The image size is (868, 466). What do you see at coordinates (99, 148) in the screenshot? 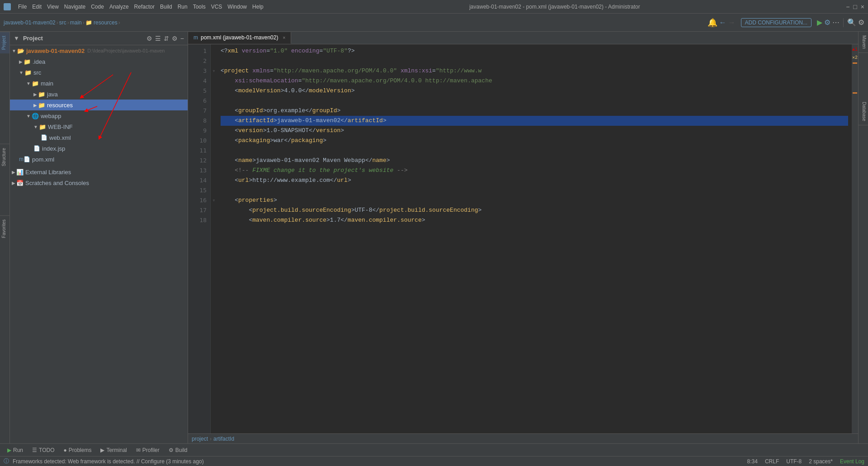
I see `tree-item-indexjsp: 📄 index.jsp` at bounding box center [99, 148].